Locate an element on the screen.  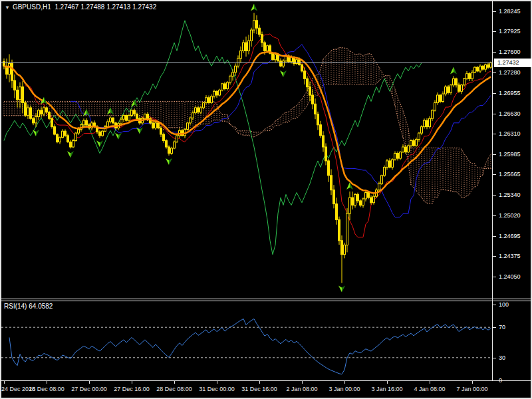
symbol-dropdown-icon: ▼ is located at coordinates (7, 8).